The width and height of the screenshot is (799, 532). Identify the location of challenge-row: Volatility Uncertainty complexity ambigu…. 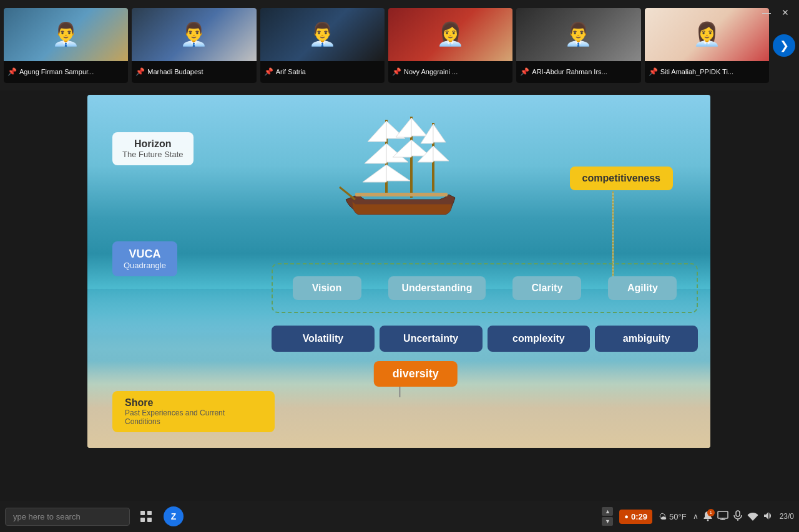
(484, 339).